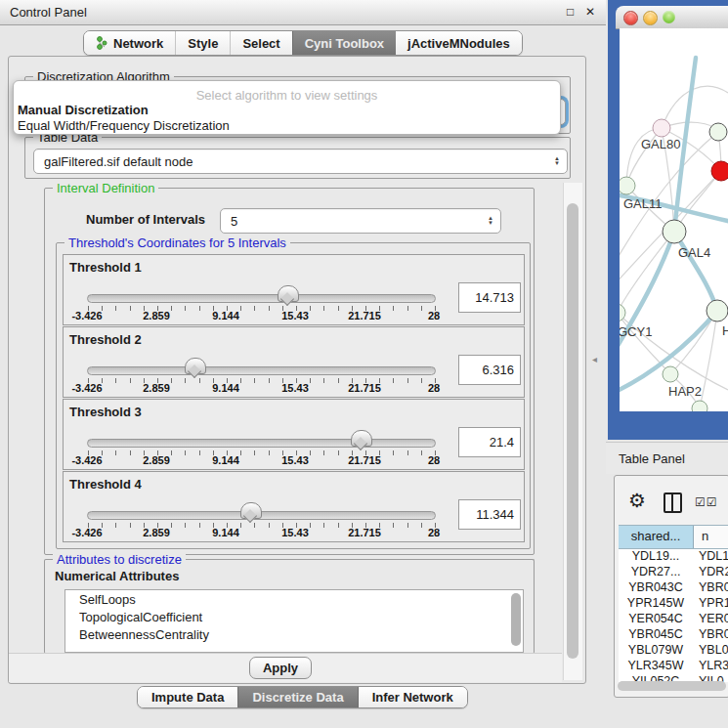 Image resolution: width=728 pixels, height=728 pixels. I want to click on split-columns-icon, so click(672, 502).